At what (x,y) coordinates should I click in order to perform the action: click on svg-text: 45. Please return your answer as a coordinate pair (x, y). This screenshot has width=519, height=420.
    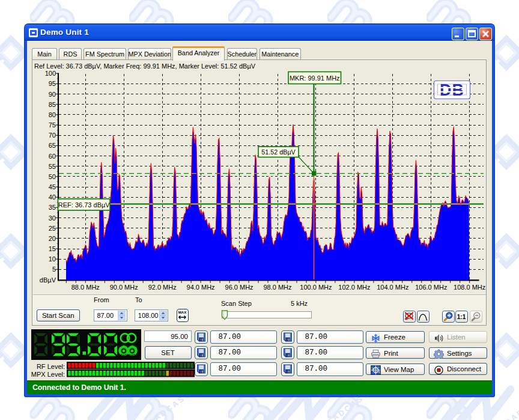
    Looking at the image, I should click on (52, 187).